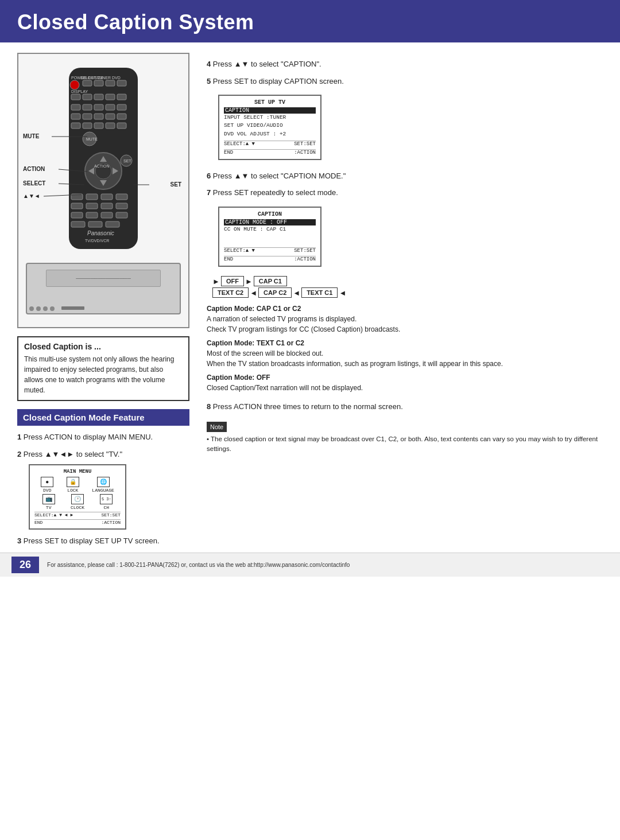  Describe the element at coordinates (405, 64) in the screenshot. I see `step-4: 4 Press ▲▼ to select "CAPTION".` at that location.